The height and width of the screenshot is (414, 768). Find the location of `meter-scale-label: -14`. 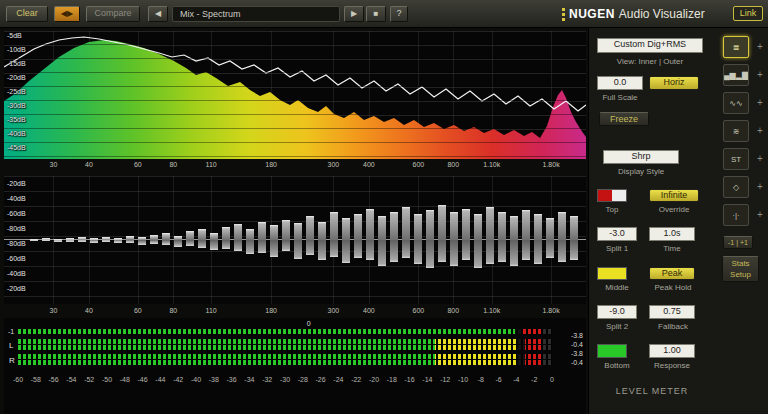

meter-scale-label: -14 is located at coordinates (427, 380).